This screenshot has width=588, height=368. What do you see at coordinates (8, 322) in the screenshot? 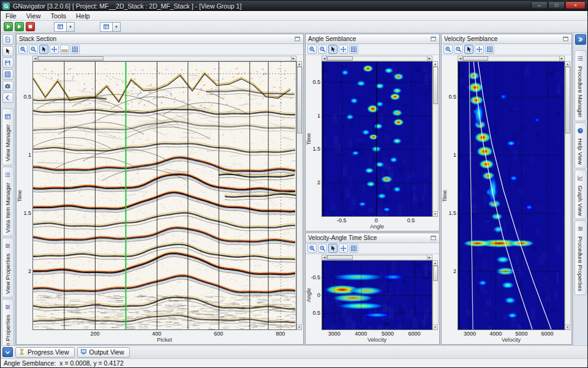
I see `sidebar-tab-vista-item-properties: Vista Item Properties` at bounding box center [8, 322].